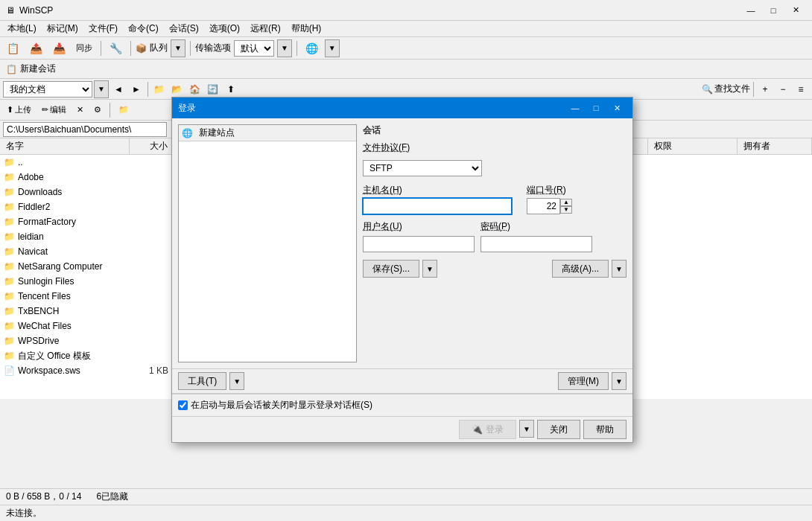 This screenshot has width=812, height=521. Describe the element at coordinates (527, 429) in the screenshot. I see `login-dropdown-btn: ▼` at that location.